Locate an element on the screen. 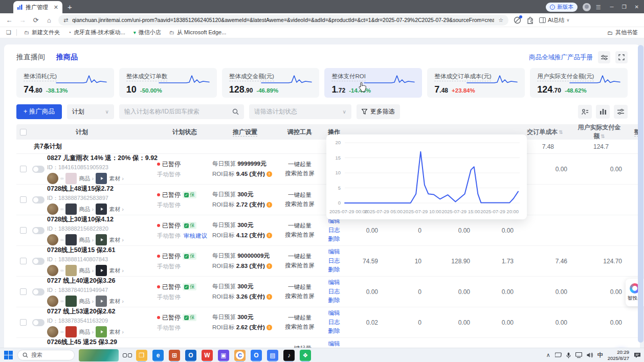 The height and width of the screenshot is (362, 644). metric-card: 整体成交金额(元) 128.90 -46.89% is located at coordinates (271, 83).